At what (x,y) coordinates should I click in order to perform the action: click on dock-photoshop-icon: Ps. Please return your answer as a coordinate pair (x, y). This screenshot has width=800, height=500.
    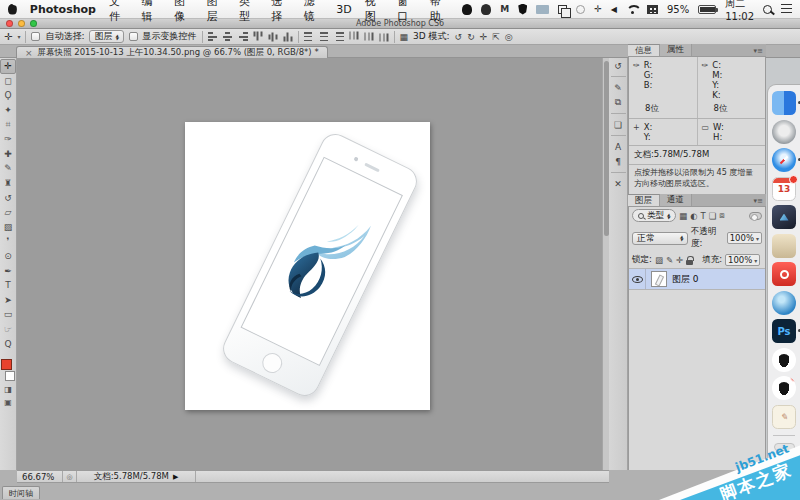
    Looking at the image, I should click on (784, 331).